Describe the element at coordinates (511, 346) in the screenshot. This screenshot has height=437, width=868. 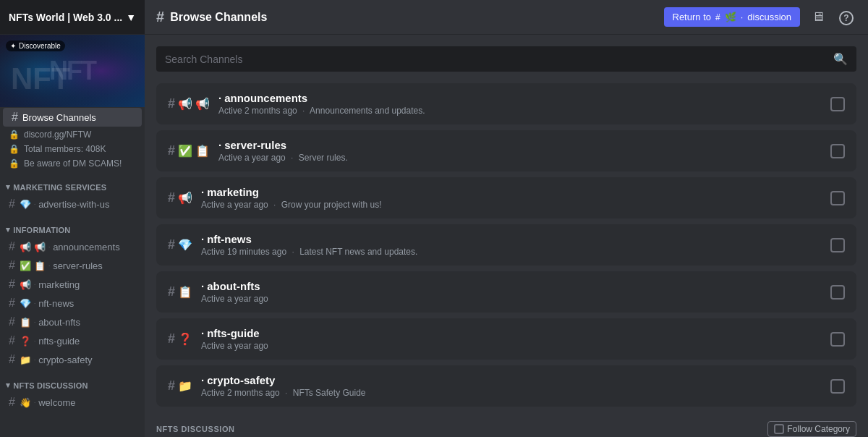
I see `channel-meta-guide: Active a year ago` at that location.